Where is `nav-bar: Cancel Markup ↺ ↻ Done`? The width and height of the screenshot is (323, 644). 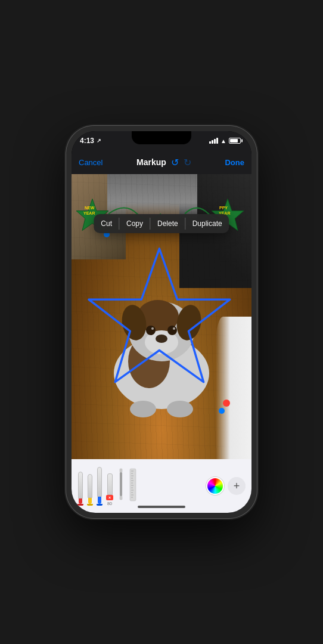
nav-bar: Cancel Markup ↺ ↻ Done is located at coordinates (162, 162).